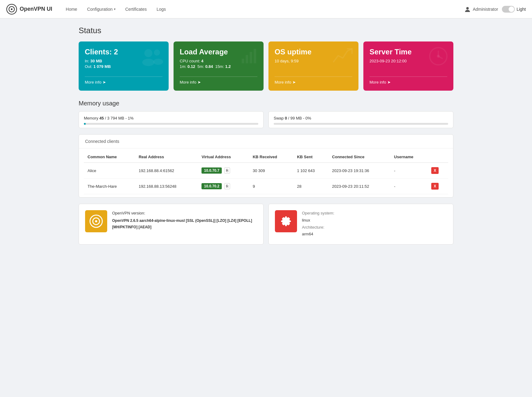  Describe the element at coordinates (166, 186) in the screenshot. I see `client-real-addr-hare: 192.168.88.13:56248` at that location.